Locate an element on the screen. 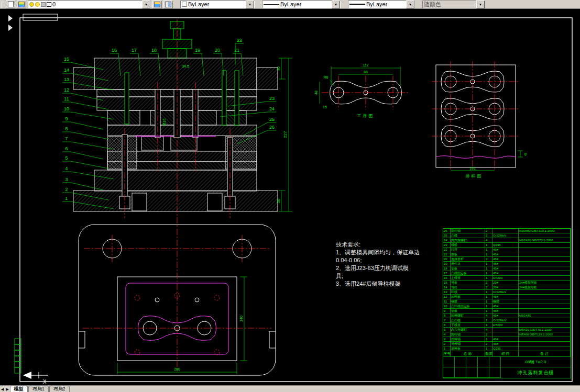 This screenshot has height=392, width=580. bom-cell: 20# is located at coordinates (506, 288).